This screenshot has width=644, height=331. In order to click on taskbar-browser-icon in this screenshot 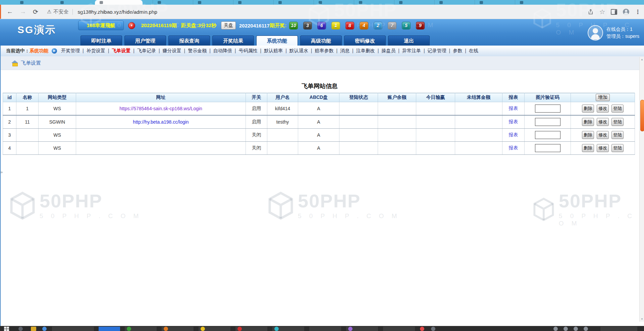, I will do `click(44, 329)`.